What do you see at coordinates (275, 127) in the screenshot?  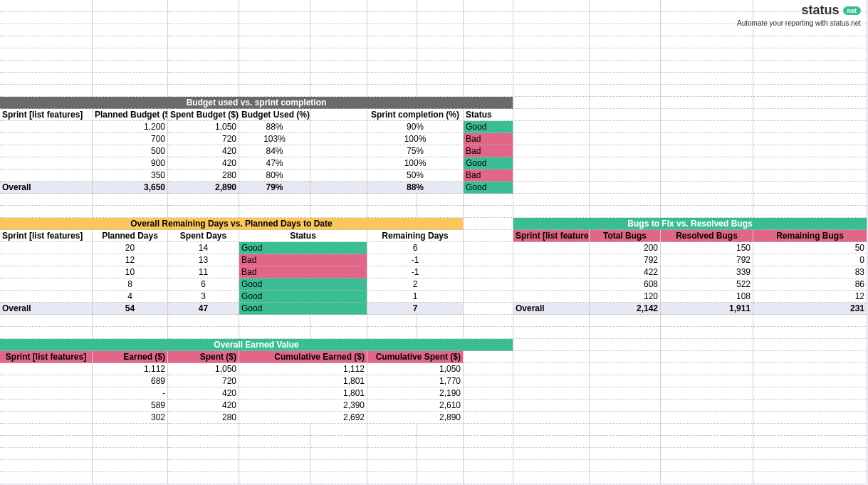 I see `table1-used: 88%` at bounding box center [275, 127].